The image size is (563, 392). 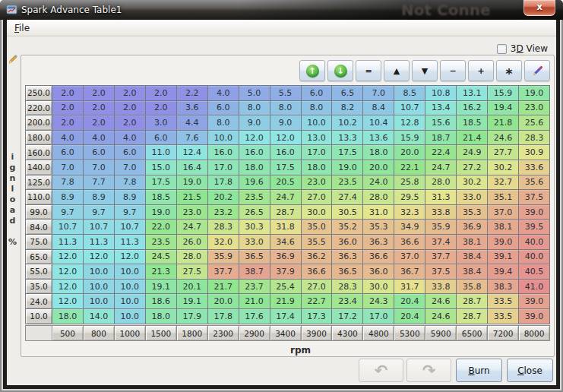 I want to click on menu-item-file: File, so click(x=21, y=27).